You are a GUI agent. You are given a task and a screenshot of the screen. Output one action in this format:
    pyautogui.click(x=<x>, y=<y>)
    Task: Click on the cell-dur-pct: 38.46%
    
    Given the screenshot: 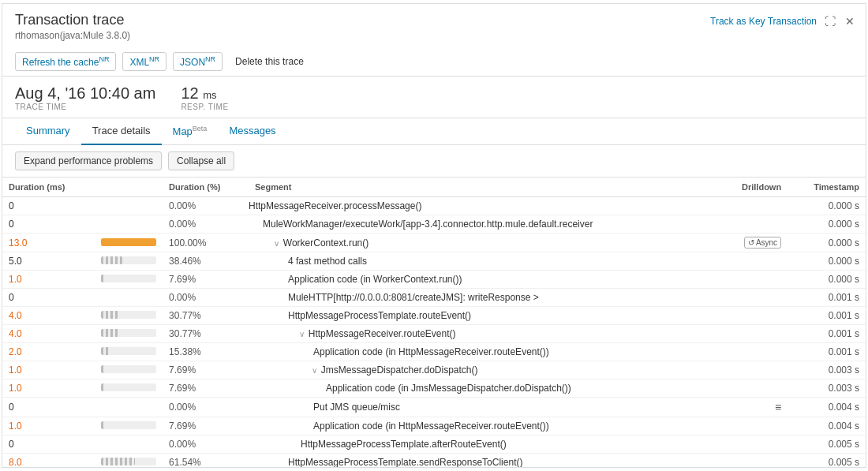 What is the action you would take?
    pyautogui.click(x=205, y=262)
    